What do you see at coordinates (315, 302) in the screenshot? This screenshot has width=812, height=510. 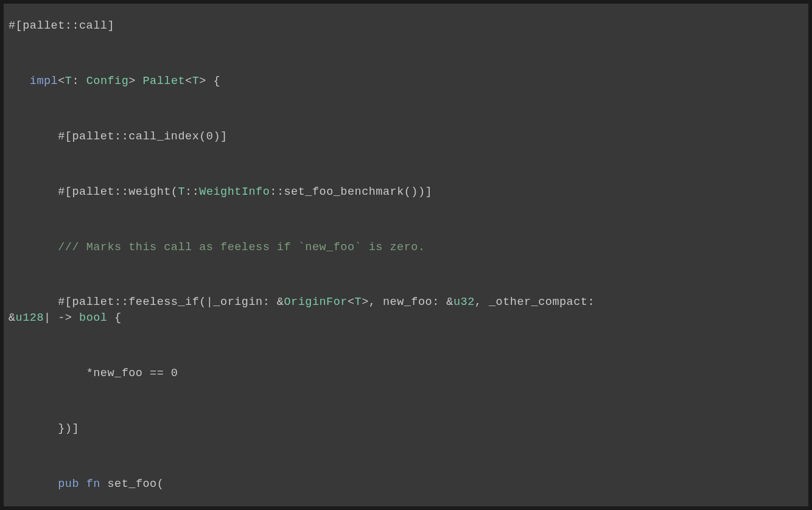 I see `type-originfor: OriginFor` at bounding box center [315, 302].